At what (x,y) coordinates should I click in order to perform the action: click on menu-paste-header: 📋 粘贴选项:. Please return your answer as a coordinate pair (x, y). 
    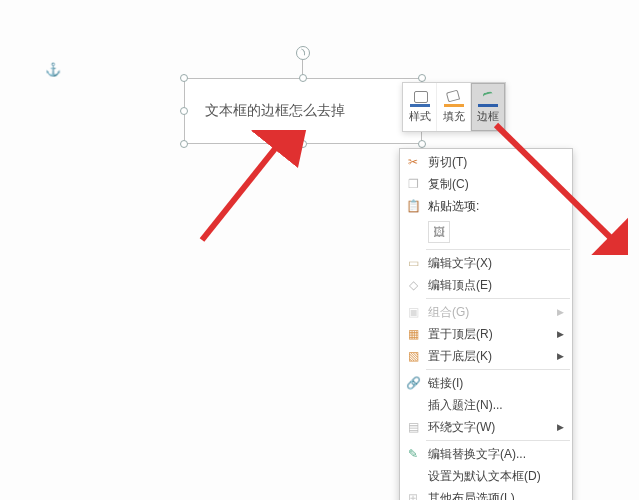
    Looking at the image, I should click on (486, 206).